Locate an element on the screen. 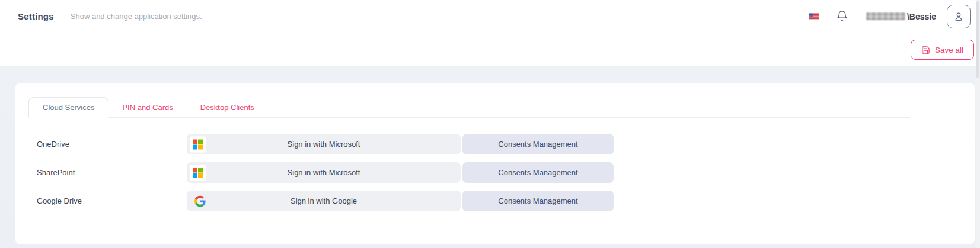 This screenshot has height=248, width=980. service-row-sharepoint: SharePoint Sign in with Microsoft Consen… is located at coordinates (506, 173).